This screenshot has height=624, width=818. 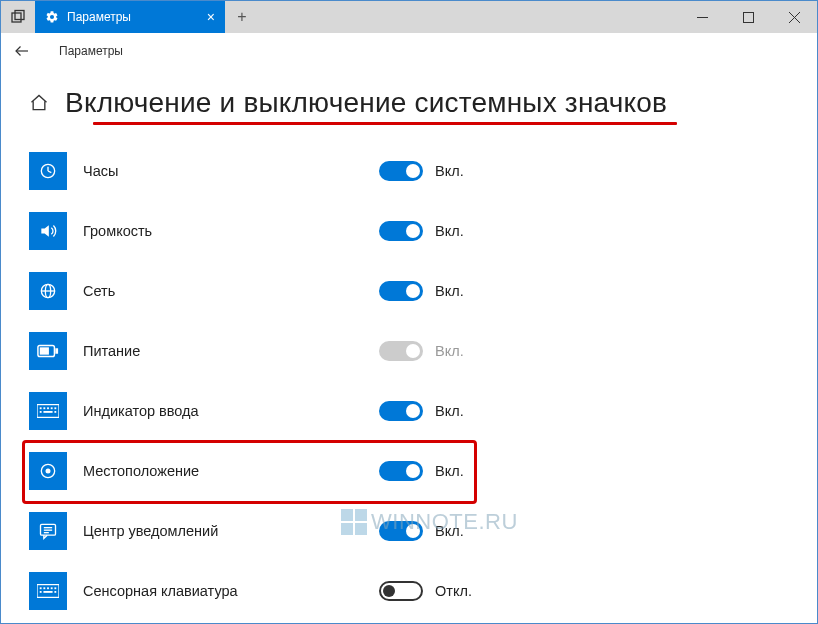 I want to click on list-item: ГромкостьВкл., so click(x=409, y=231).